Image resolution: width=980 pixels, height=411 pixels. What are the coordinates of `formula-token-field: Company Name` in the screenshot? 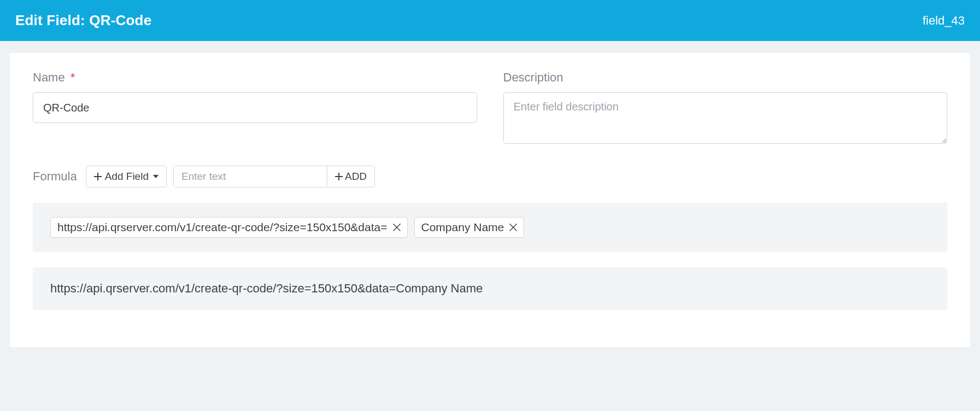 It's located at (470, 227).